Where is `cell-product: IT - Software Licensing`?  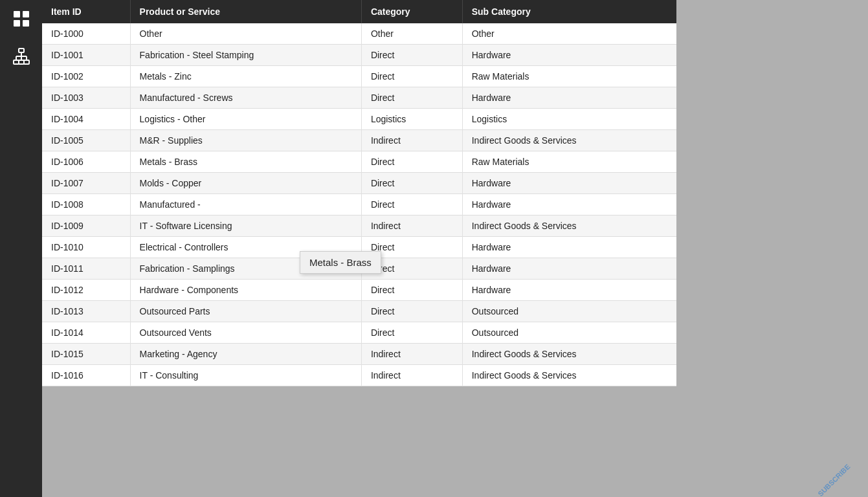
cell-product: IT - Software Licensing is located at coordinates (246, 226).